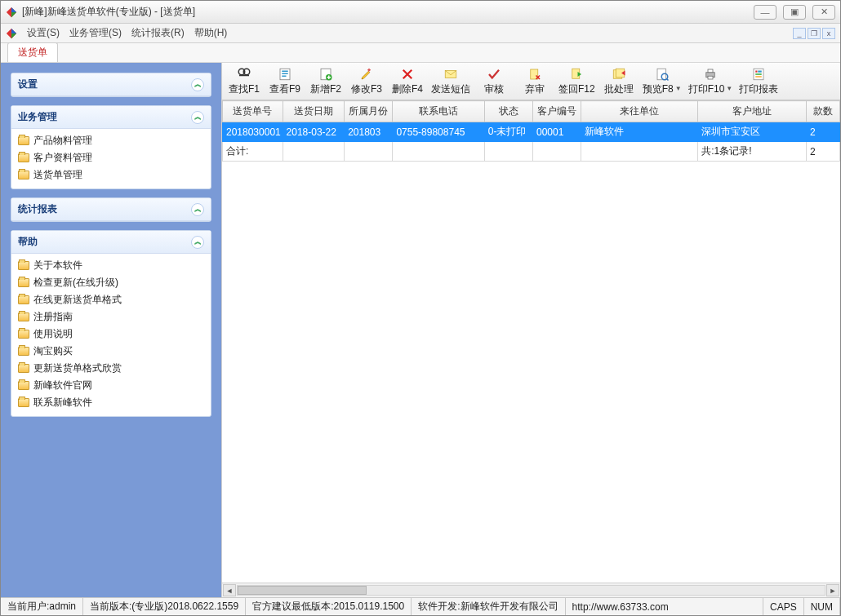 The width and height of the screenshot is (841, 616). I want to click on approve-button: 审核, so click(494, 82).